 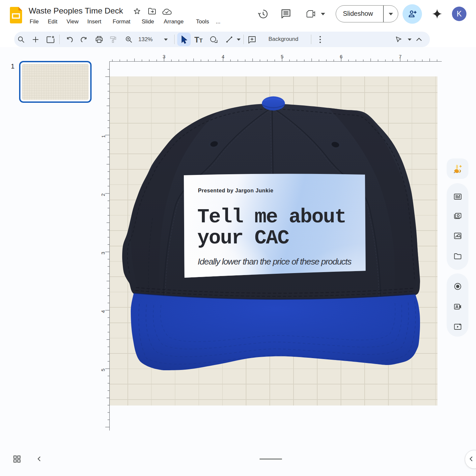 What do you see at coordinates (103, 136) in the screenshot?
I see `svg-text: 1` at bounding box center [103, 136].